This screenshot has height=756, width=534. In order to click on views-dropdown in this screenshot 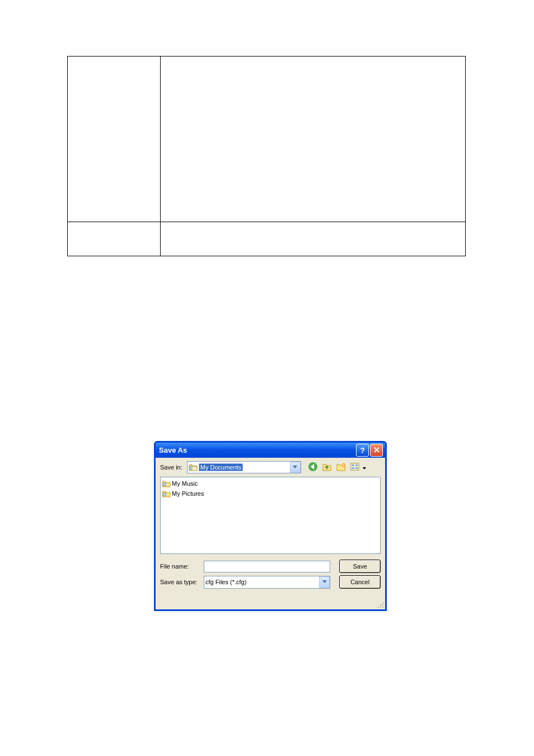, I will do `click(365, 467)`.